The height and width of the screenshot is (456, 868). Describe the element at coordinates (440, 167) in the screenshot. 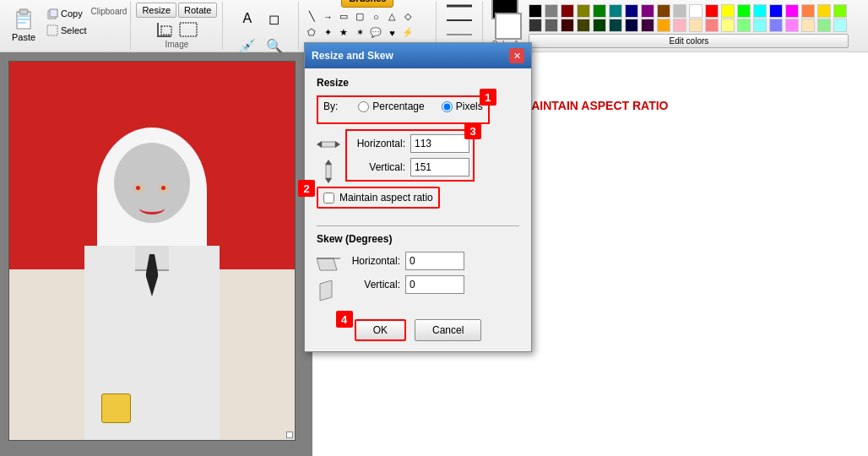

I see `vertical-input` at that location.